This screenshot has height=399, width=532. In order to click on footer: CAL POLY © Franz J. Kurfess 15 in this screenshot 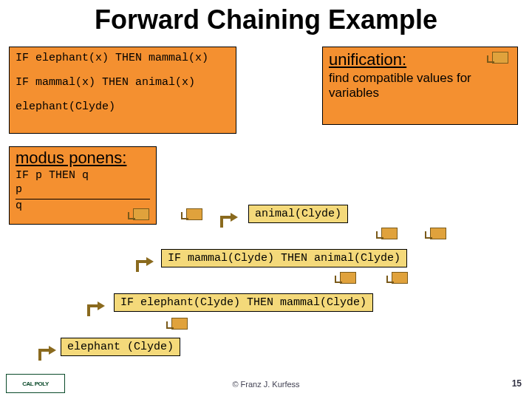, I will do `click(266, 382)`.